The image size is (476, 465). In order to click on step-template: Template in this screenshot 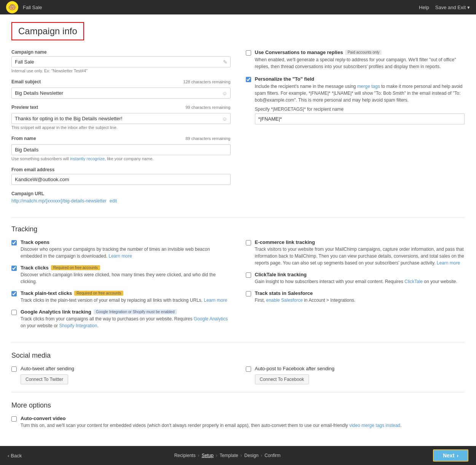, I will do `click(229, 455)`.